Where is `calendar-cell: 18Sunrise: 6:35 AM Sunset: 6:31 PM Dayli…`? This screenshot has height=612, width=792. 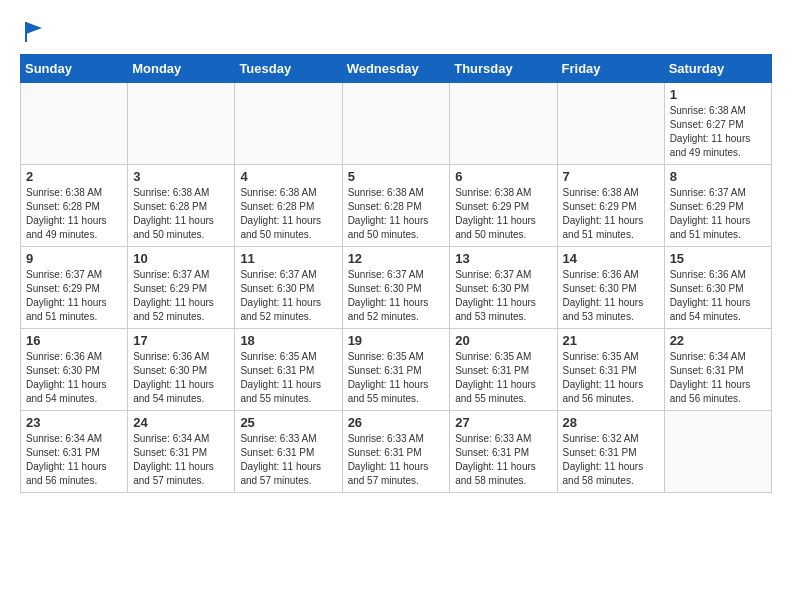
calendar-cell: 18Sunrise: 6:35 AM Sunset: 6:31 PM Dayli… is located at coordinates (288, 370).